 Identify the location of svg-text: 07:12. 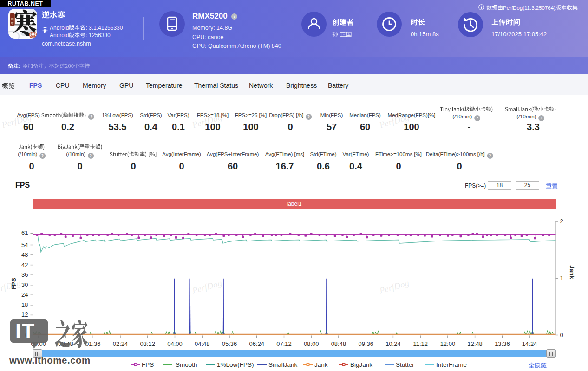
(284, 344).